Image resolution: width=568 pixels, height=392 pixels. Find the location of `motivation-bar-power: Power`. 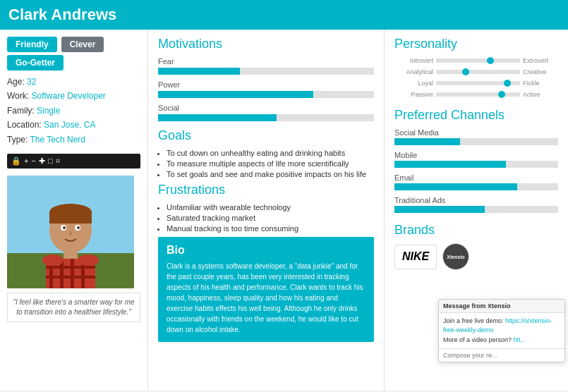

motivation-bar-power: Power is located at coordinates (266, 89).